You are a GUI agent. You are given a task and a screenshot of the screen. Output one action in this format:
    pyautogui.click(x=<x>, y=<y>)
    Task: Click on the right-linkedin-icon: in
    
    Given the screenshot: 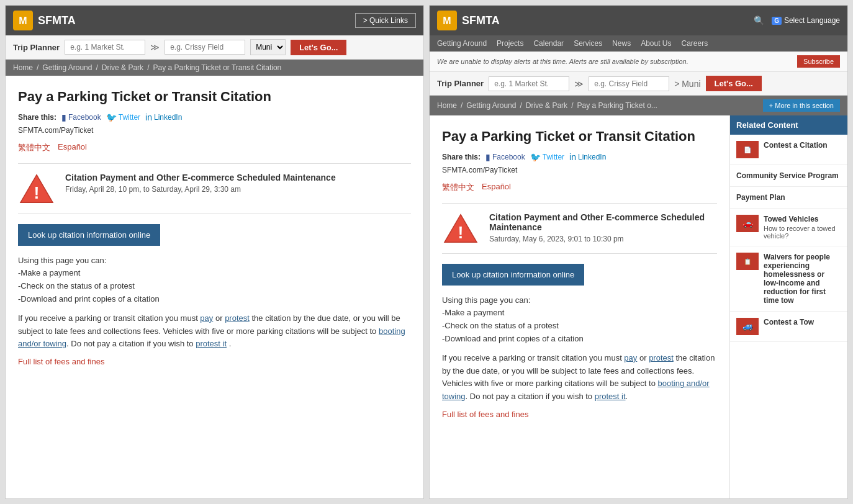 What is the action you would take?
    pyautogui.click(x=572, y=157)
    